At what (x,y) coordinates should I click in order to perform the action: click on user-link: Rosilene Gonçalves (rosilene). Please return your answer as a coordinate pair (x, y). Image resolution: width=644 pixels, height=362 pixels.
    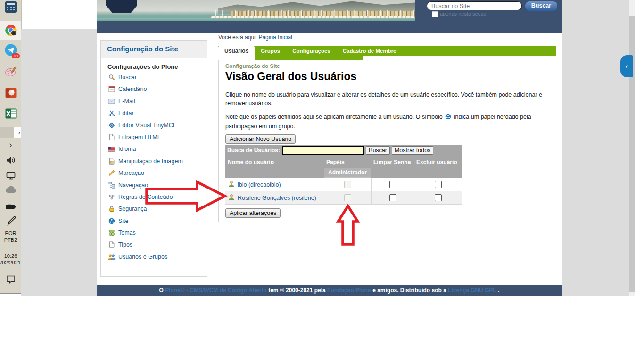
    Looking at the image, I should click on (277, 198).